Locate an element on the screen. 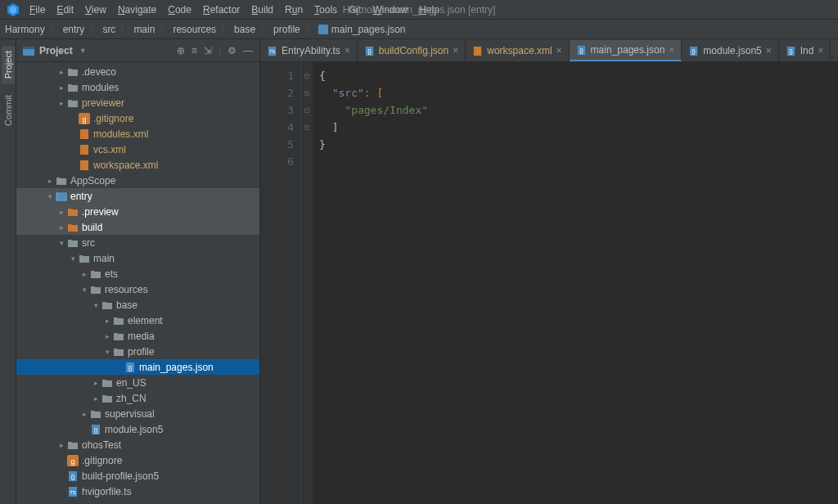  tree-item-label: build-profile.json5 is located at coordinates (120, 476).